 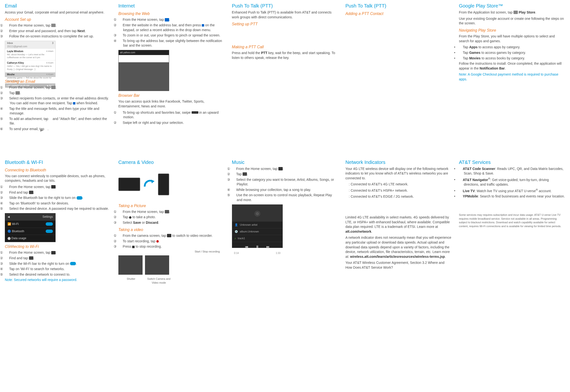 What do you see at coordinates (512, 6) in the screenshot?
I see `play-title: Google Play Store™` at bounding box center [512, 6].